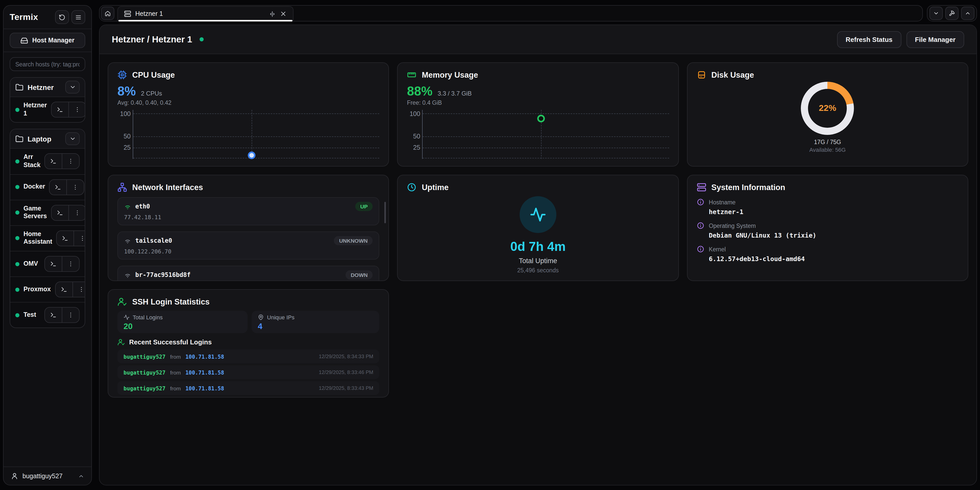  I want to click on cpu-count: 2 CPUs, so click(151, 94).